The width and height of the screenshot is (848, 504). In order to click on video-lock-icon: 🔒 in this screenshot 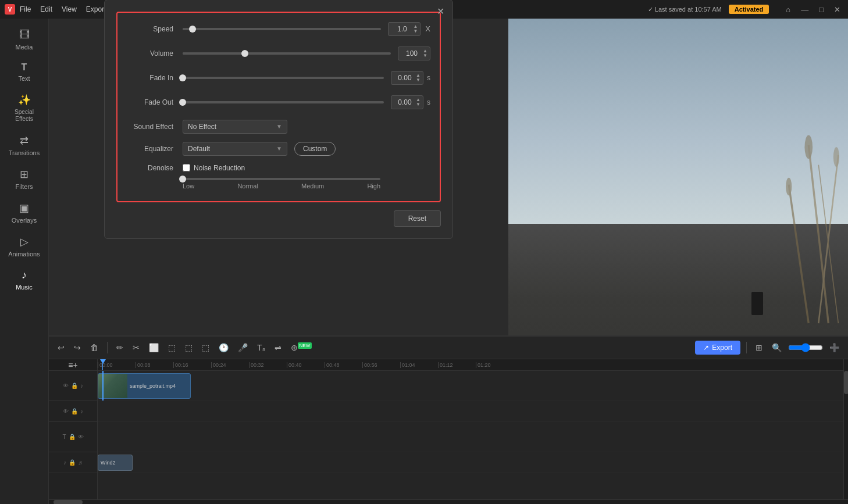, I will do `click(74, 386)`.